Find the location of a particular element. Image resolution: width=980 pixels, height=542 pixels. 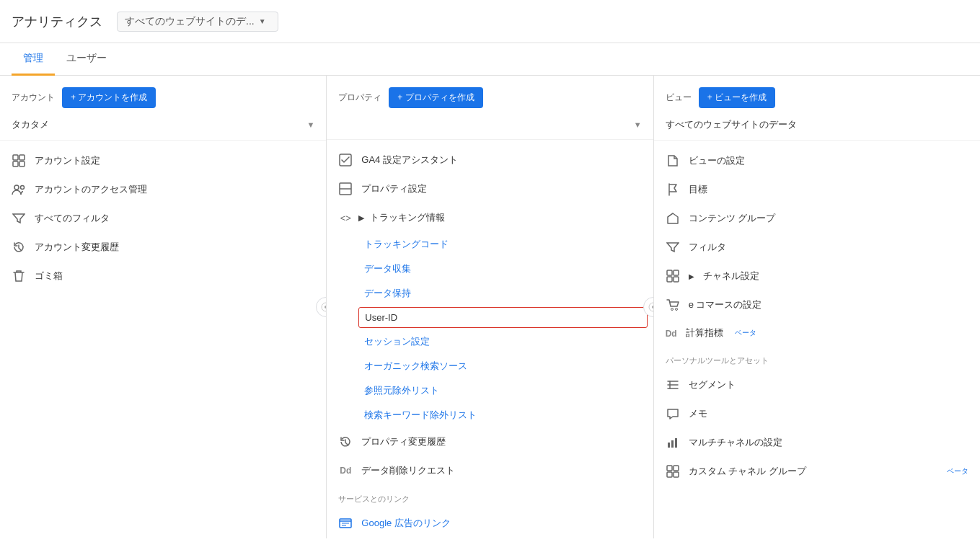

account-selector-label: すべてのウェブサイトのデ... is located at coordinates (190, 22).